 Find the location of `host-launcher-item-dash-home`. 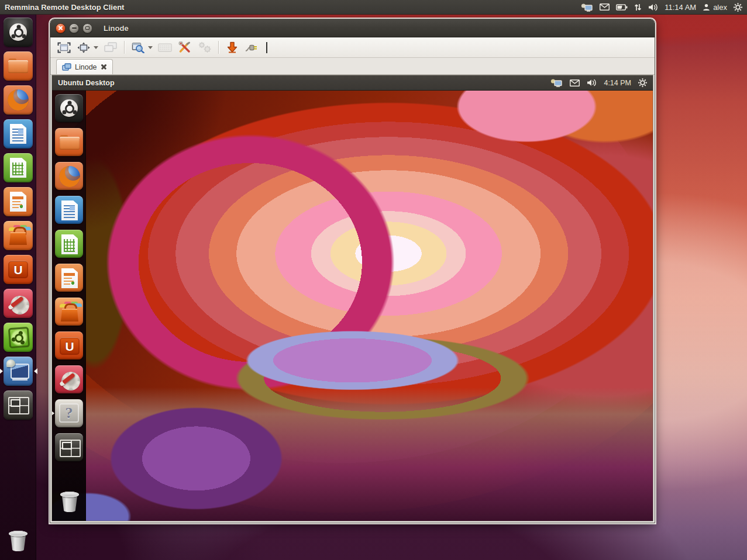

host-launcher-item-dash-home is located at coordinates (18, 32).